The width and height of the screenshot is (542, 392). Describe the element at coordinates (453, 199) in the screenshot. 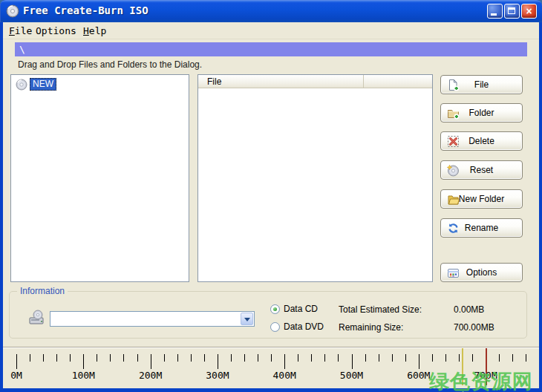

I see `new-folder-icon` at that location.